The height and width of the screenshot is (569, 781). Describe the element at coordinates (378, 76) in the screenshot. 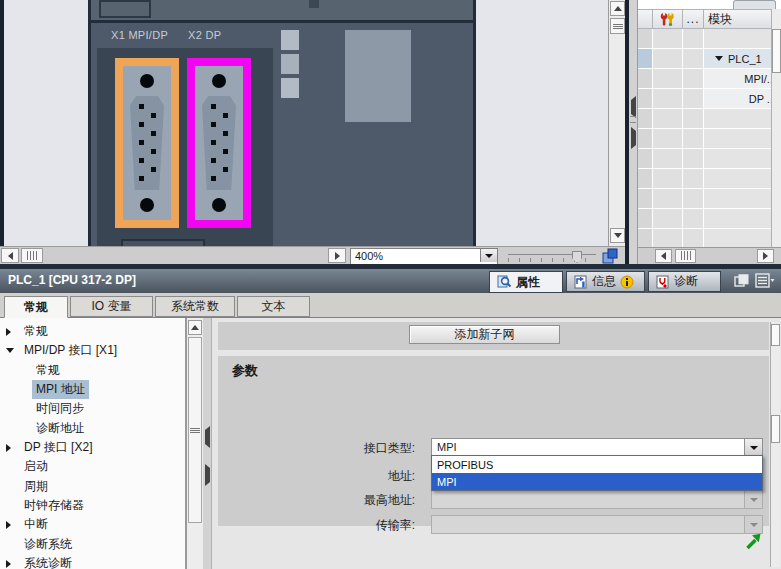

I see `module-front-plate` at that location.